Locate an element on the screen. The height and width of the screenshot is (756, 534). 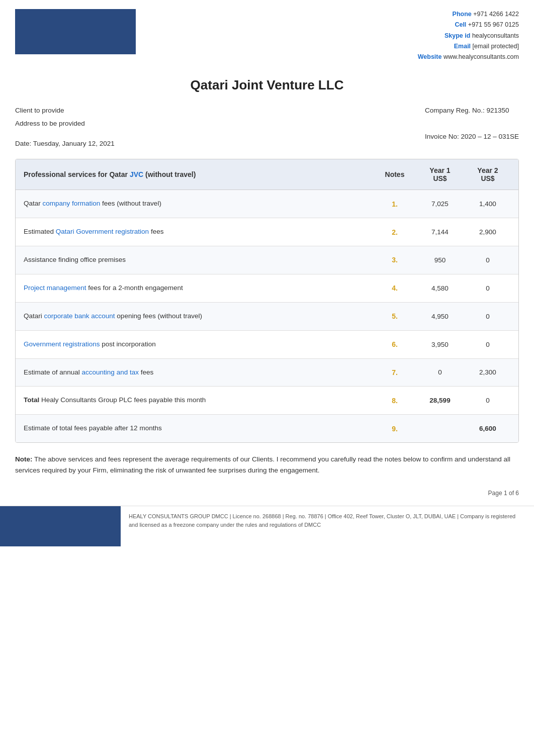
client-label: Client to provide is located at coordinates (65, 111).